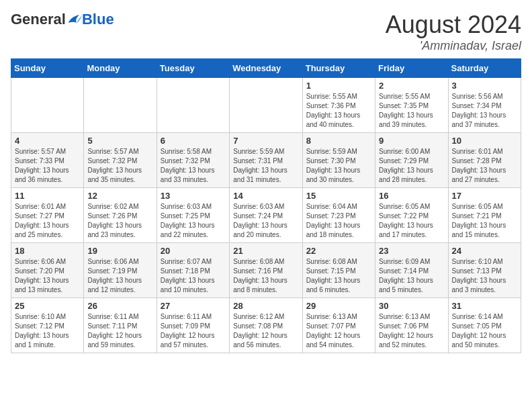 The width and height of the screenshot is (532, 411). Describe the element at coordinates (411, 251) in the screenshot. I see `day-number: 23` at that location.